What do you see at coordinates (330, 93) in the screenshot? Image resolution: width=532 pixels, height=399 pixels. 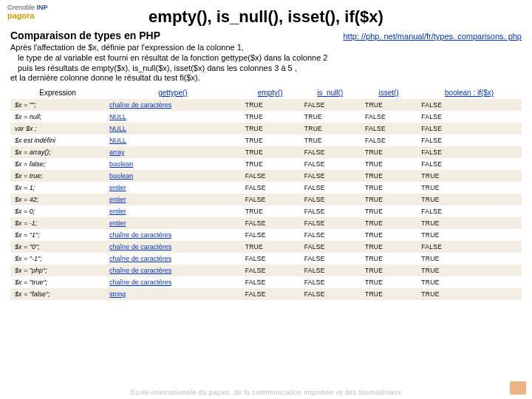 I see `column-header: is_null()` at bounding box center [330, 93].